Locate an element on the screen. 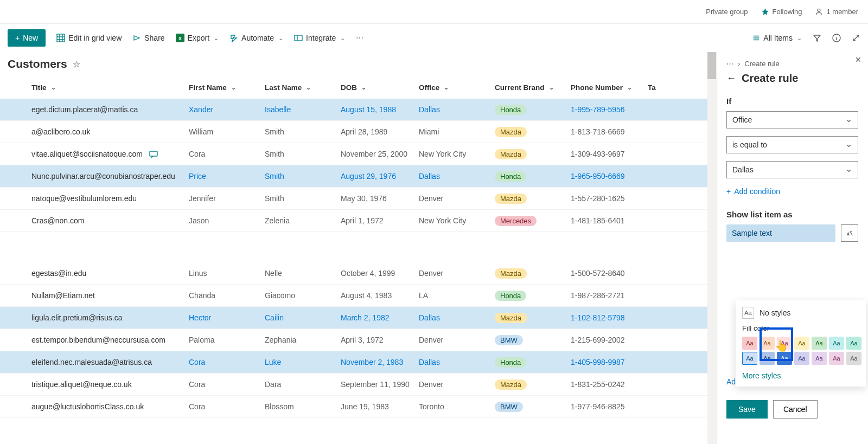 The image size is (868, 444). column-header: Ta is located at coordinates (659, 88).